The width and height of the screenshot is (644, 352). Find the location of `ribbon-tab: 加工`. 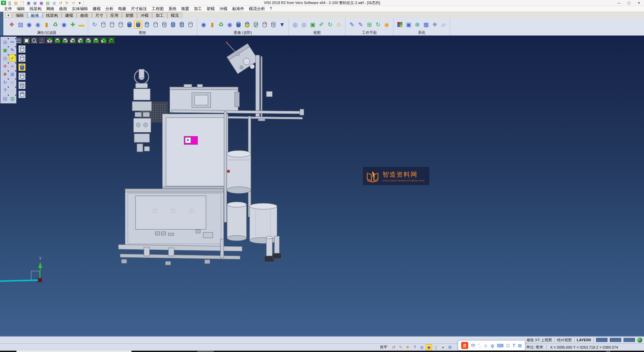

ribbon-tab: 加工 is located at coordinates (160, 15).